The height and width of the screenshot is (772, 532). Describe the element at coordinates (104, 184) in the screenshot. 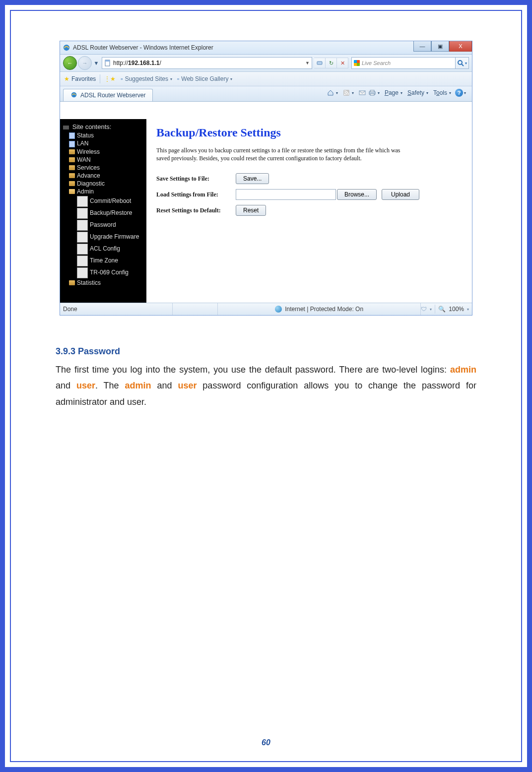

I see `sidebar-item-diagnostic: Diagnostic` at that location.